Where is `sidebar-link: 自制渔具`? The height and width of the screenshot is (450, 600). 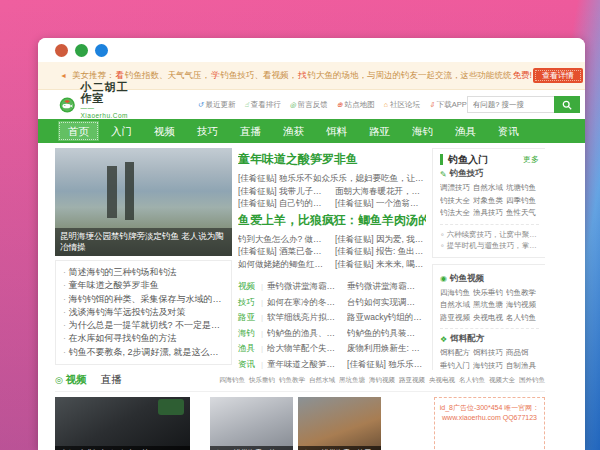
sidebar-link: 自制渔具 is located at coordinates (522, 366).